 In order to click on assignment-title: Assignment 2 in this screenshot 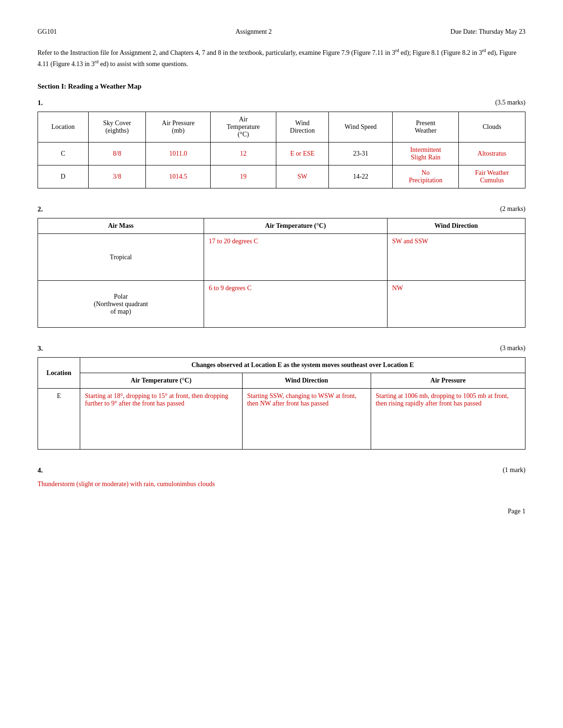, I will do `click(253, 32)`.